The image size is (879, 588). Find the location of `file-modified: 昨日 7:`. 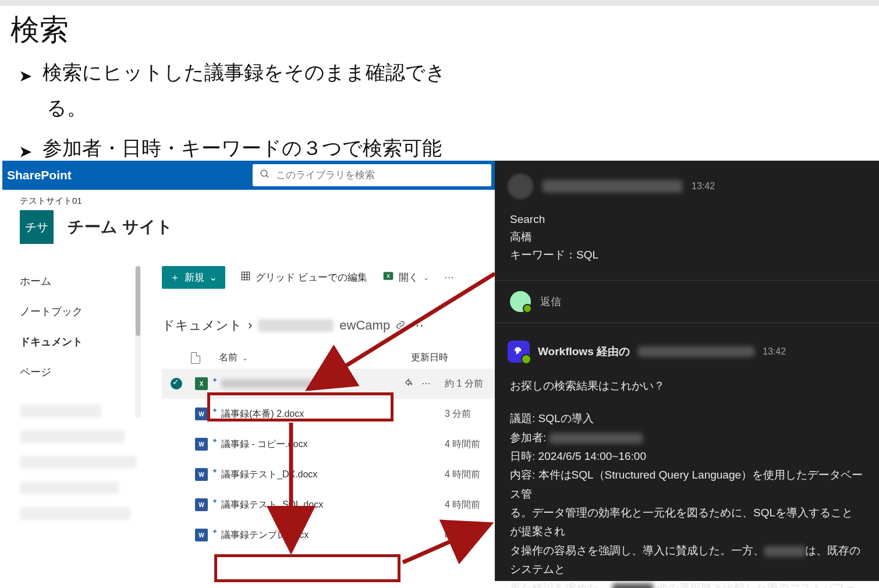

file-modified: 昨日 7: is located at coordinates (459, 536).